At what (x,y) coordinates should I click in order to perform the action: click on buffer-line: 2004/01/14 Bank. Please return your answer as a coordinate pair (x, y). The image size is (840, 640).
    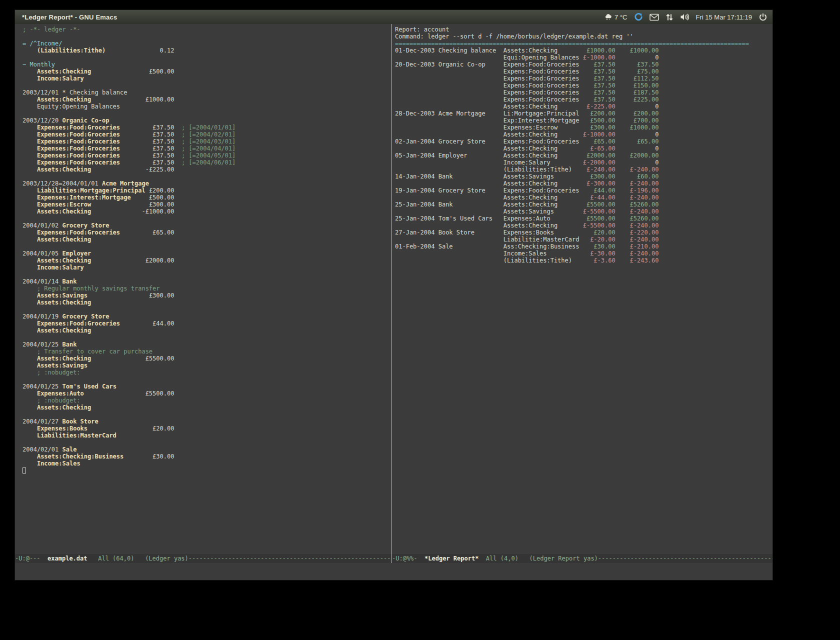
    Looking at the image, I should click on (207, 282).